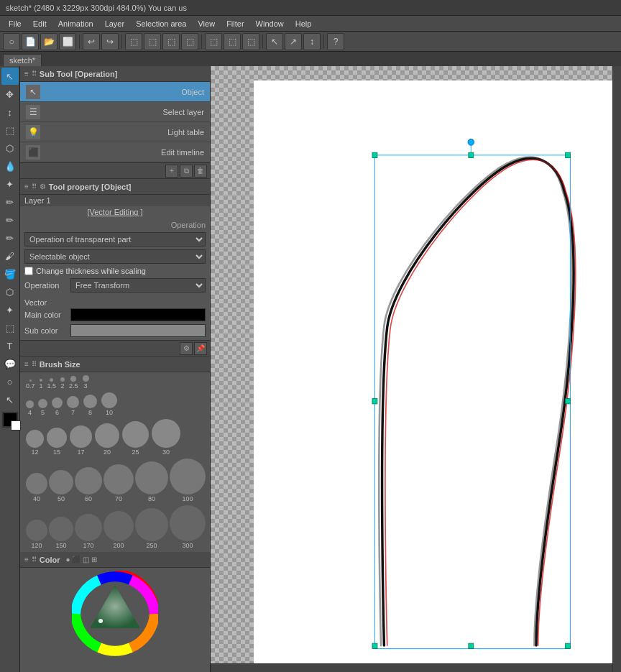  What do you see at coordinates (336, 42) in the screenshot?
I see `tool-help-btn: ?` at bounding box center [336, 42].